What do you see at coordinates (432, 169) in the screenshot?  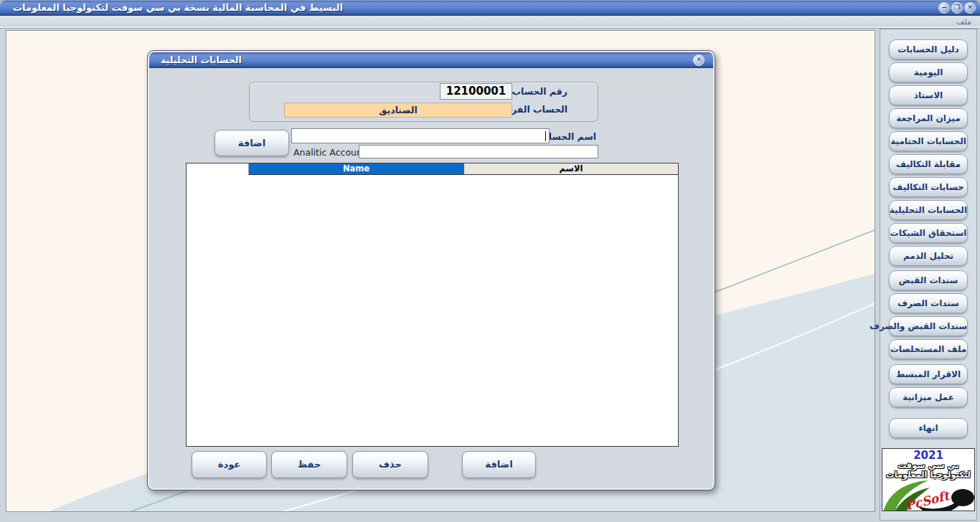 I see `grid-header: Name الاسم` at bounding box center [432, 169].